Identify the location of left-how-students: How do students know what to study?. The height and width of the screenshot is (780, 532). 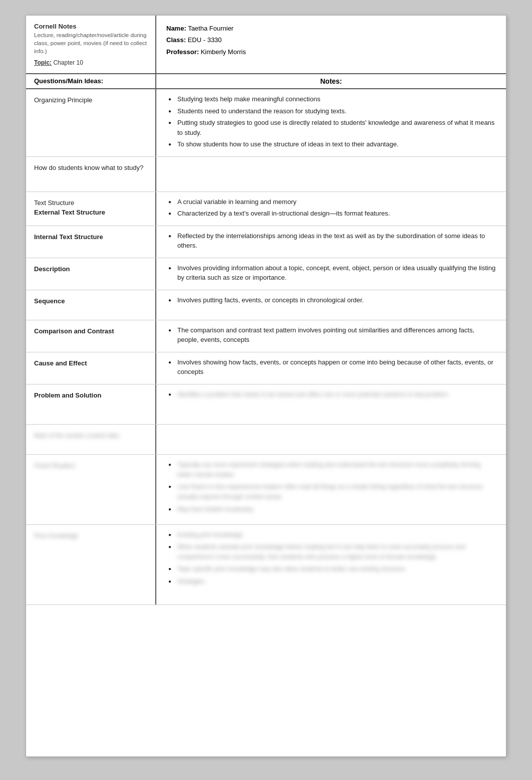
(91, 174).